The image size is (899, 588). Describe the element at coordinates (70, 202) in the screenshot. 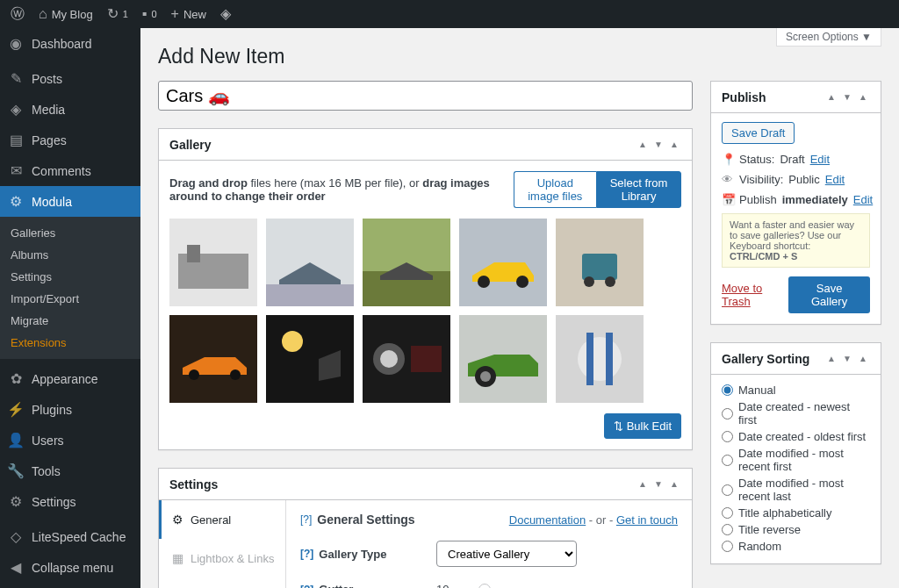

I see `sidebar-item-modula: ⚙Modula` at that location.